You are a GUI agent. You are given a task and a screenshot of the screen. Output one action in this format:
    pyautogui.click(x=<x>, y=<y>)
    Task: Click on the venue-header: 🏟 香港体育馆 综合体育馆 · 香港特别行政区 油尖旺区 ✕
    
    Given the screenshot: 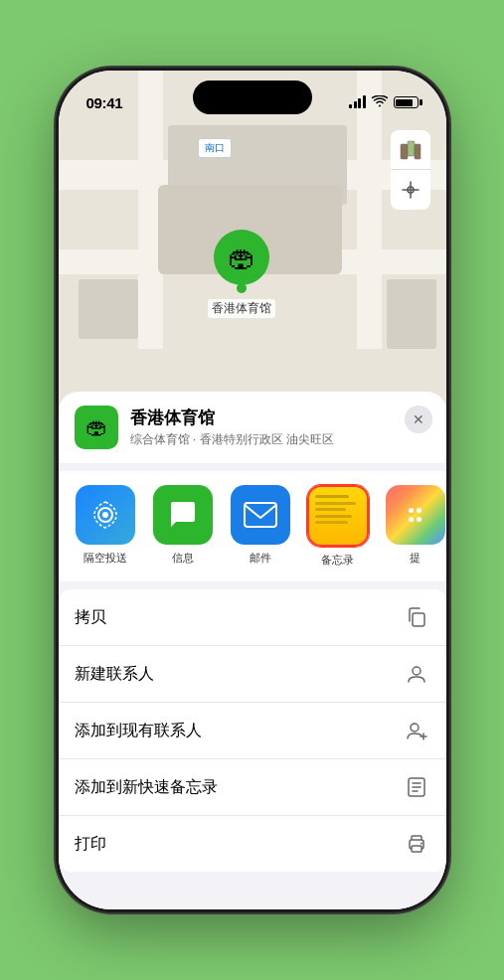 What is the action you would take?
    pyautogui.click(x=252, y=427)
    